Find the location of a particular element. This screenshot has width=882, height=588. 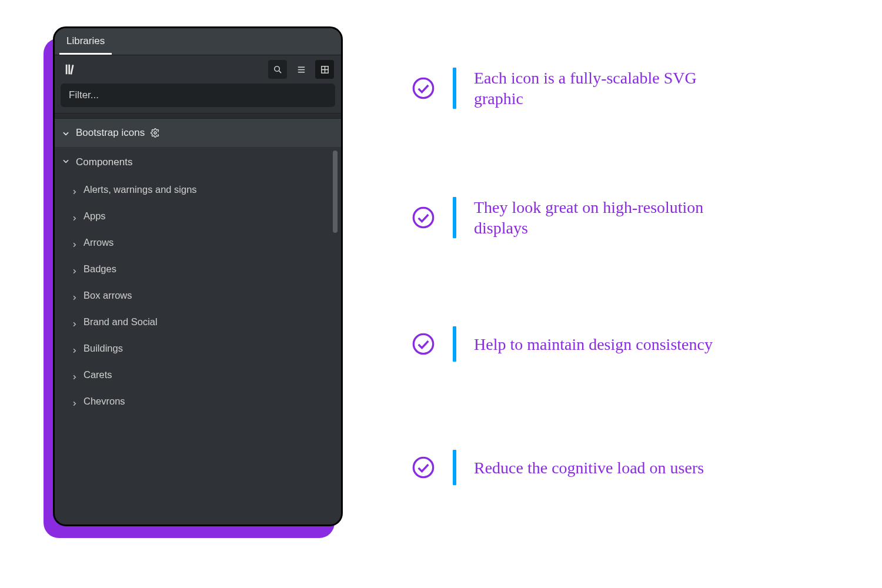

section-label: Bootstrap icons is located at coordinates (111, 133).